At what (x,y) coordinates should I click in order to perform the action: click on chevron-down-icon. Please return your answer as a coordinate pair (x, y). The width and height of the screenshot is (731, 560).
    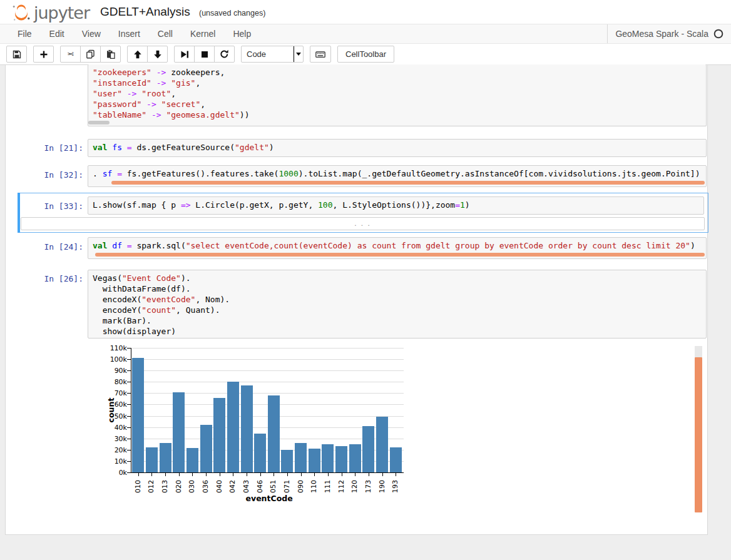
    Looking at the image, I should click on (299, 54).